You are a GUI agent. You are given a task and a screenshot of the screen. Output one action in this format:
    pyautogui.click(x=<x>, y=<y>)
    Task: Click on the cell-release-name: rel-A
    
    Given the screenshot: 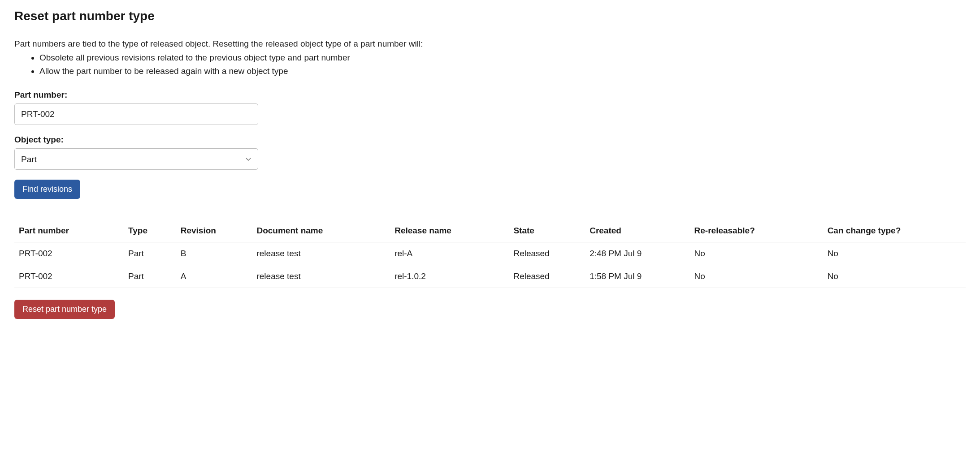 What is the action you would take?
    pyautogui.click(x=449, y=254)
    